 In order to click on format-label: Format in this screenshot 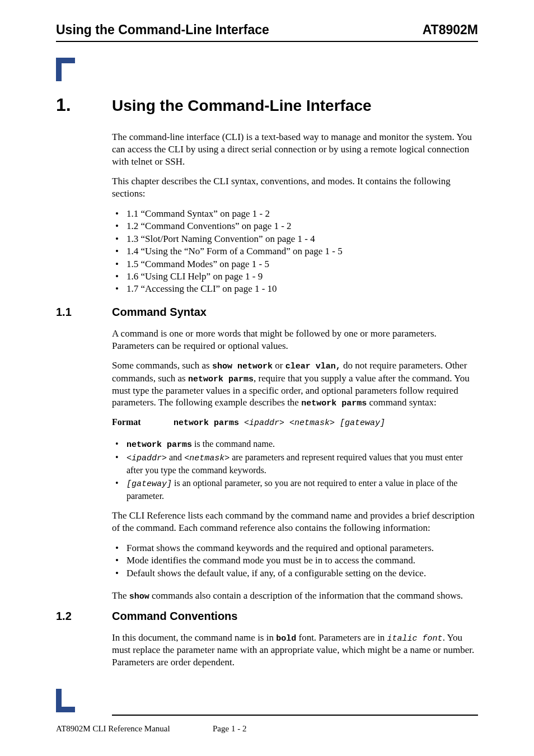, I will do `click(143, 422)`.